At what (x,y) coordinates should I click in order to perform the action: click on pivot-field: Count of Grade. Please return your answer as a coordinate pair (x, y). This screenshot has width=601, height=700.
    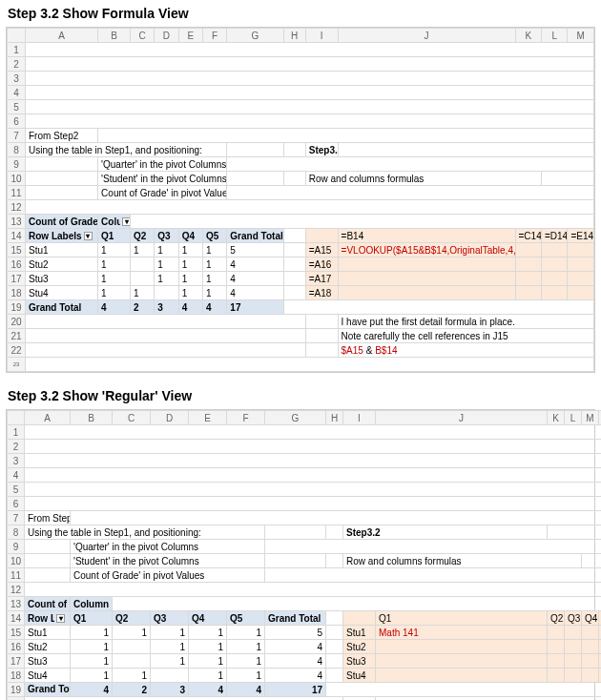
    Looking at the image, I should click on (62, 221).